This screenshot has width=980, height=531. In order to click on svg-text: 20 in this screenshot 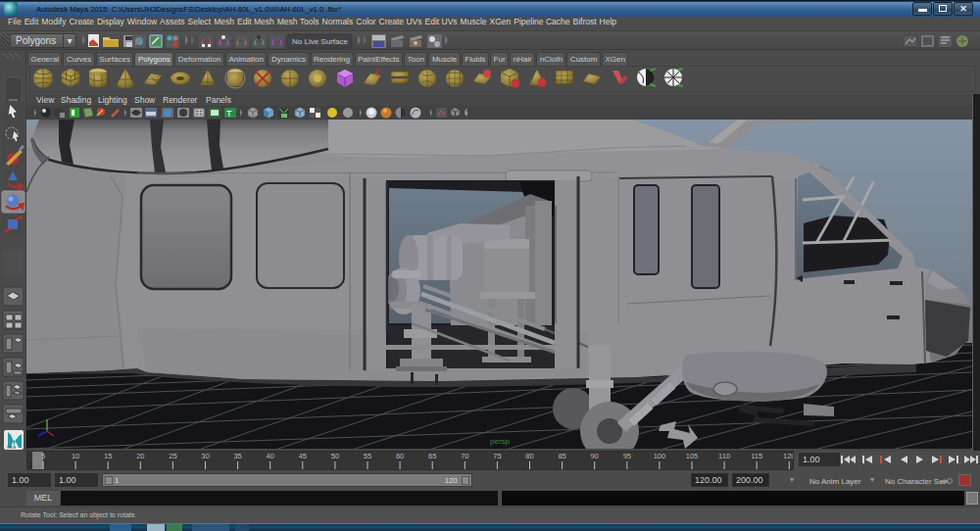, I will do `click(140, 457)`.